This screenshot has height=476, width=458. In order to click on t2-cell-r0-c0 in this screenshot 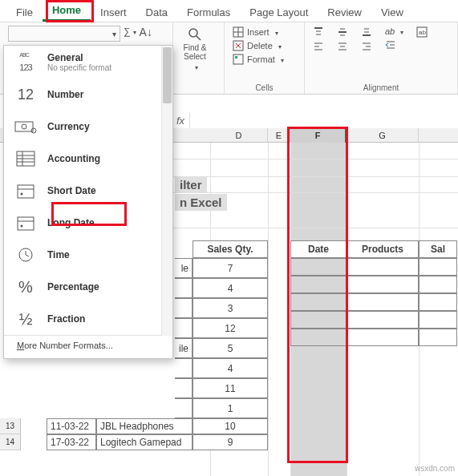, I will do `click(318, 267)`.